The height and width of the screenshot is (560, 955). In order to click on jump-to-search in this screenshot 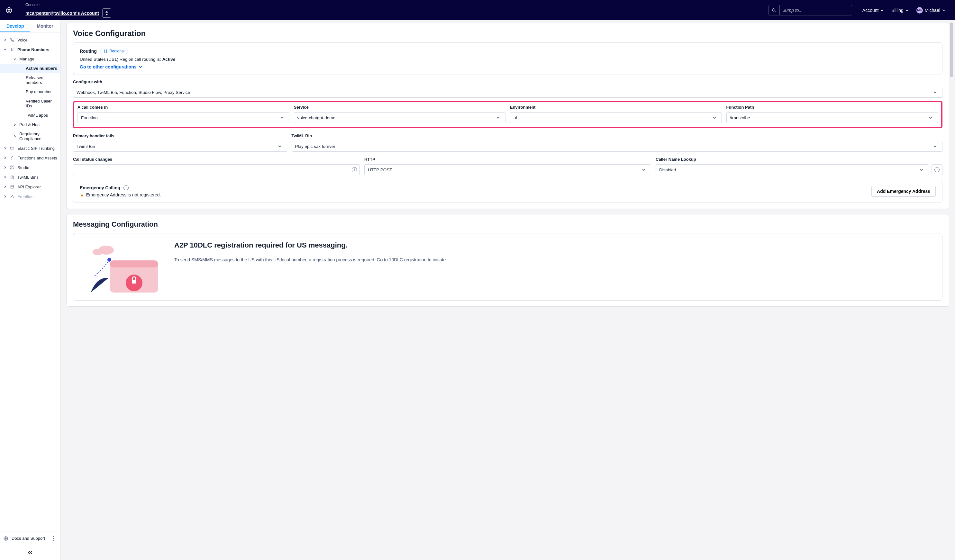, I will do `click(810, 10)`.